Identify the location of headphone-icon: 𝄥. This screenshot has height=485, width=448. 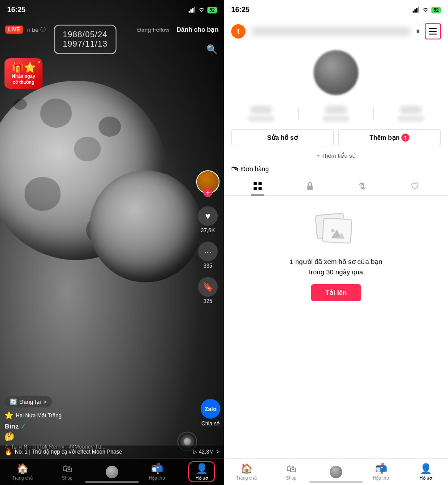
(418, 31).